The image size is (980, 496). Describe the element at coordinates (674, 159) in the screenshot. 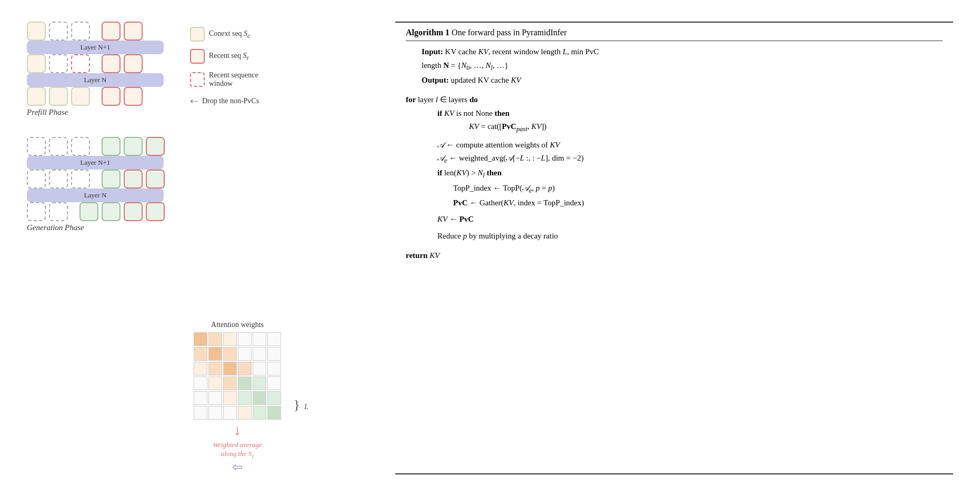

I see `algo-ae-compute: 𝒜e ← weighted_avg(𝒜[−L :, : −L], dim = −…` at that location.